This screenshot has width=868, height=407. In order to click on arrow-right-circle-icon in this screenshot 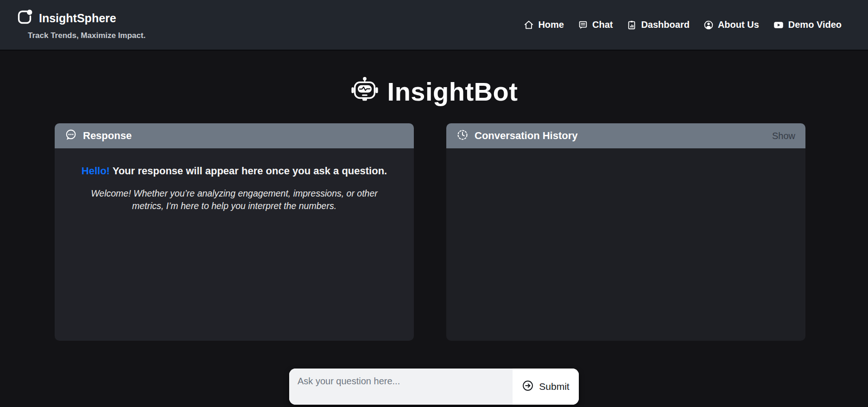, I will do `click(528, 387)`.